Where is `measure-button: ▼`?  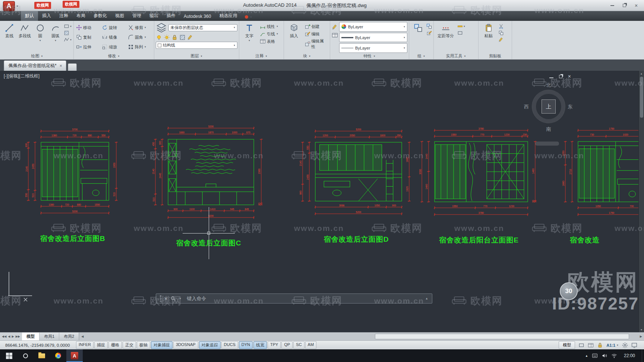 measure-button: ▼ is located at coordinates (461, 26).